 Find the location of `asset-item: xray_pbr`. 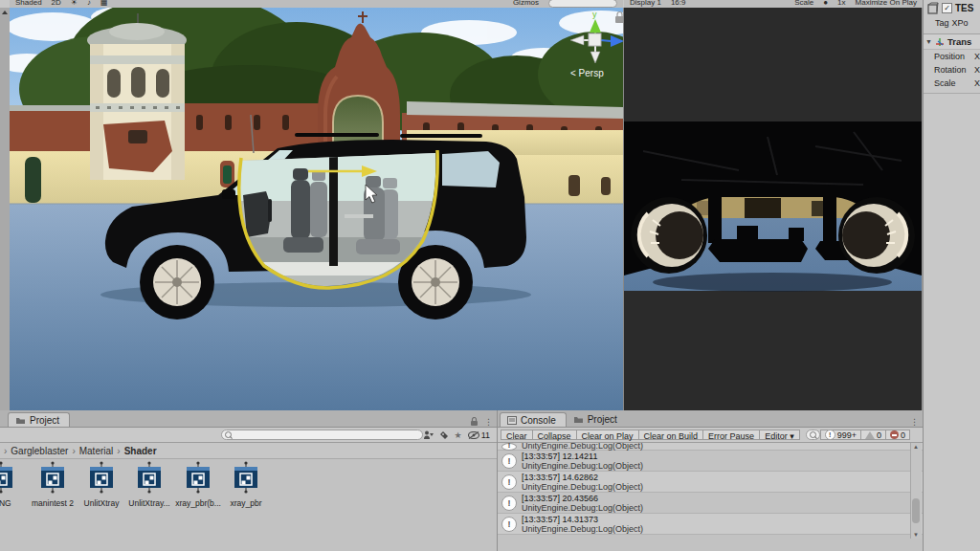

asset-item: xray_pbr is located at coordinates (246, 484).